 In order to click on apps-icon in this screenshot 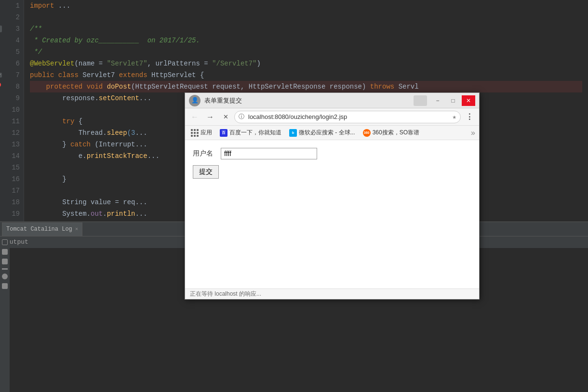, I will do `click(195, 133)`.